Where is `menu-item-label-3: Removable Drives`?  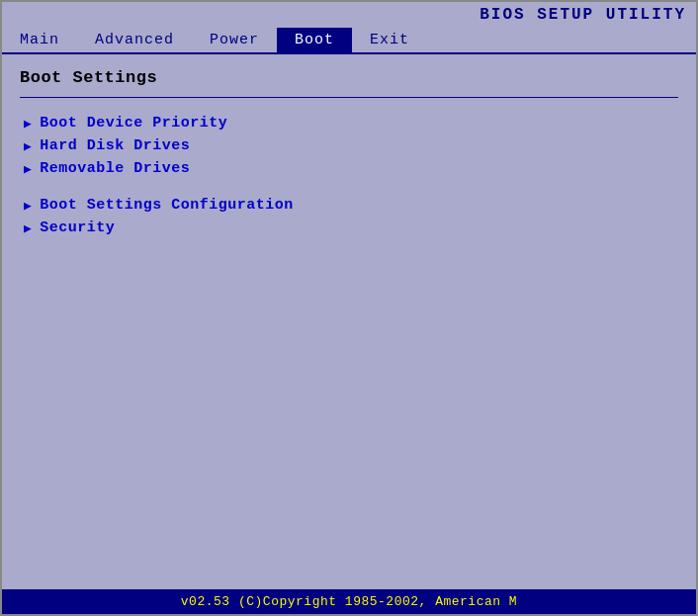
menu-item-label-3: Removable Drives is located at coordinates (115, 168).